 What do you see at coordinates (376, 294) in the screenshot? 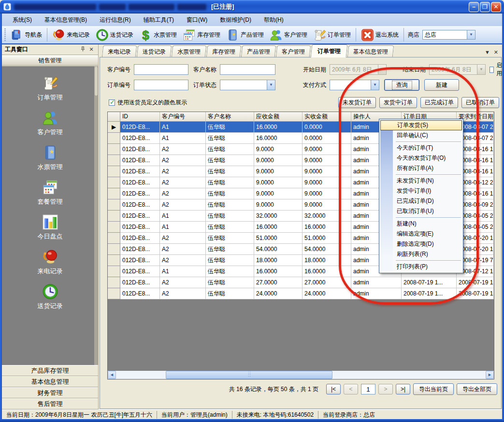
I see `grid-cell-r15-c5: admin` at bounding box center [376, 294].